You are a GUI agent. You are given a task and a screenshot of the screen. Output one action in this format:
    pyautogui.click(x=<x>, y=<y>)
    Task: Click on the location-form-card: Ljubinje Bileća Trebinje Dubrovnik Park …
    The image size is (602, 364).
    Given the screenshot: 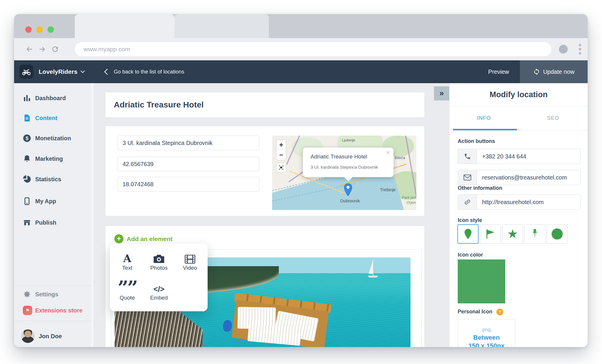 What is the action you would take?
    pyautogui.click(x=265, y=171)
    